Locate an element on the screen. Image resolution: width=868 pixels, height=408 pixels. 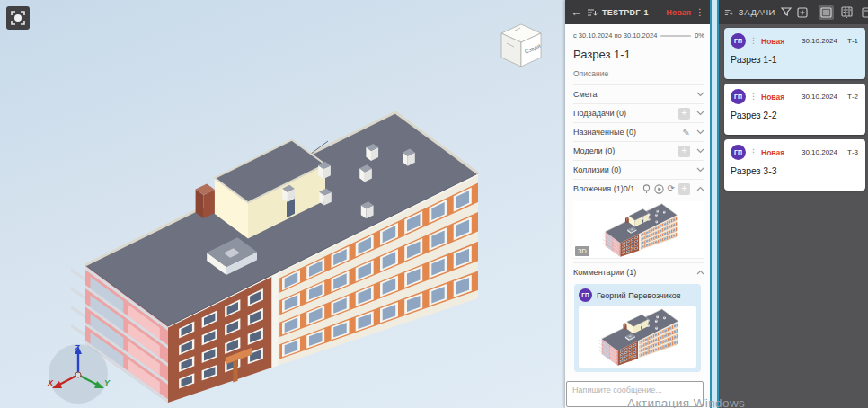
add-attachment-button: + is located at coordinates (685, 189).